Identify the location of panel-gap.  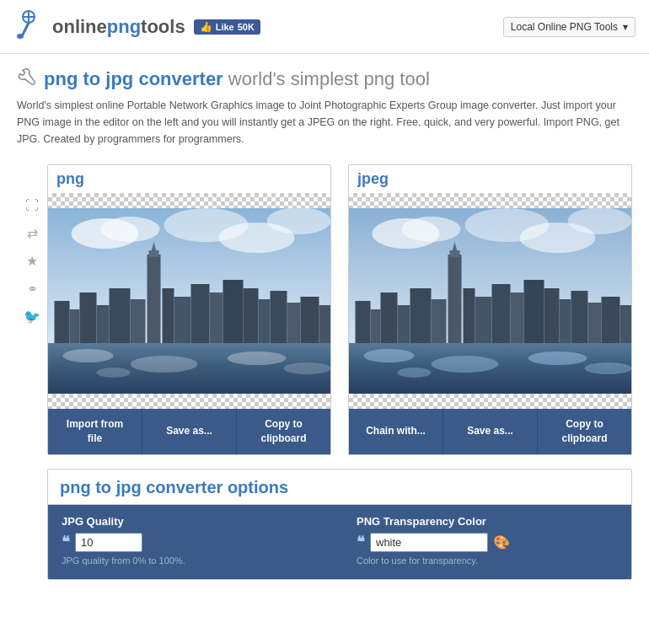
(340, 310).